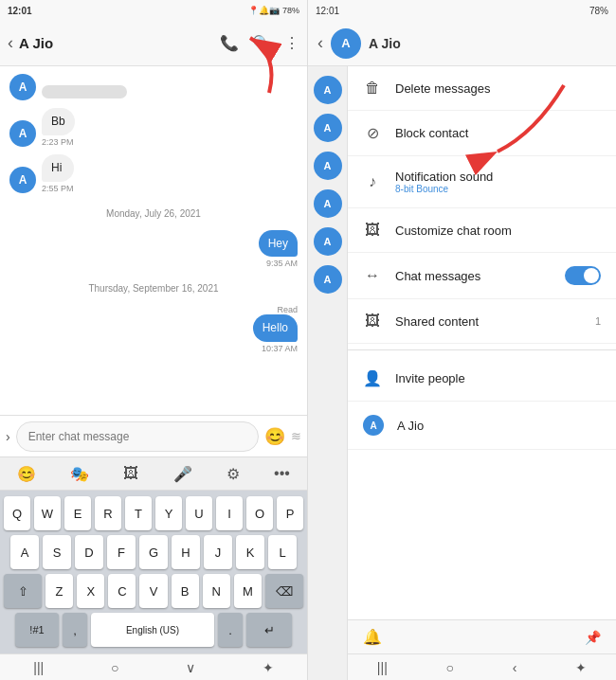  Describe the element at coordinates (372, 182) in the screenshot. I see `notification-icon: ♪` at that location.